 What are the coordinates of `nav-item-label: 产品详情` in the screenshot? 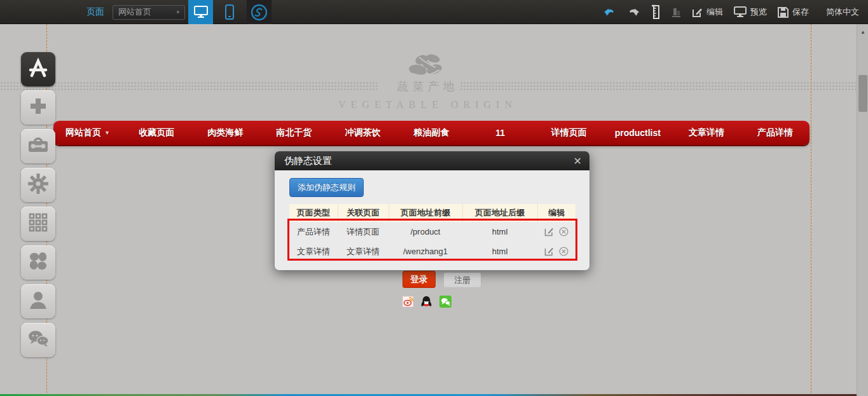 It's located at (775, 133).